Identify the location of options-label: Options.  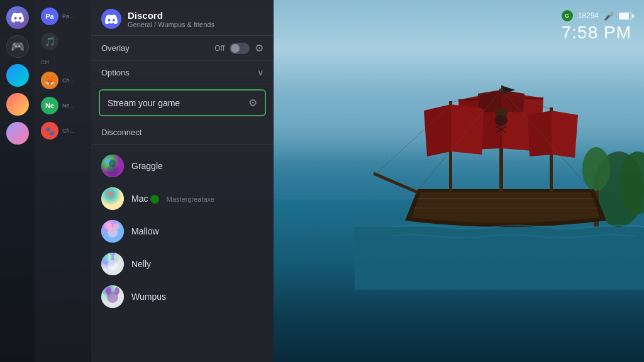
(116, 73).